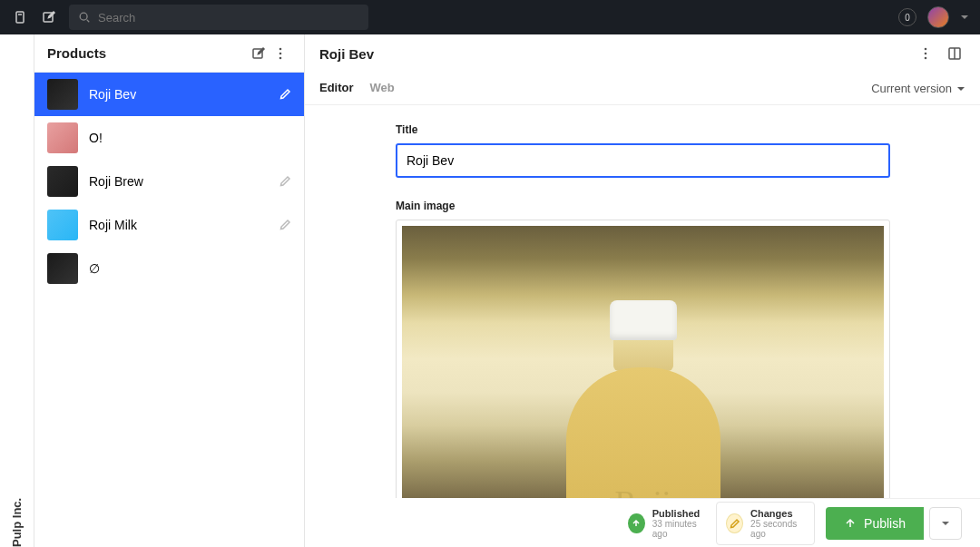  I want to click on split-pane-button, so click(955, 54).